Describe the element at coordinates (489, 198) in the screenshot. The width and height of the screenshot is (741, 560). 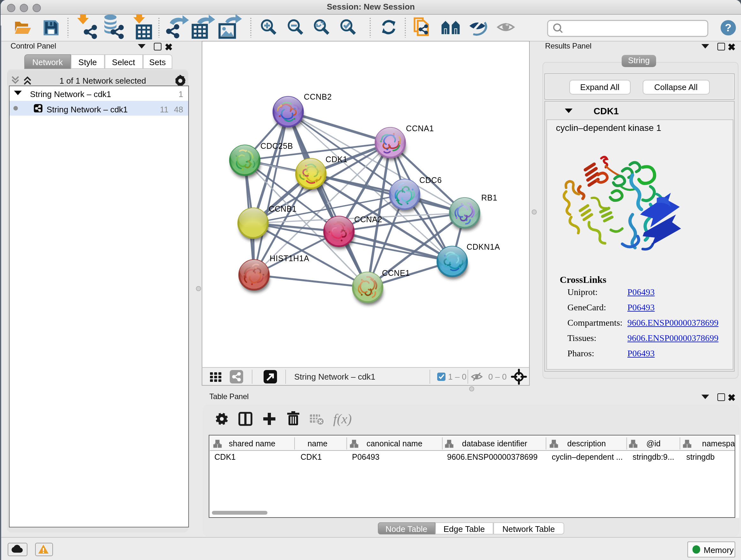
I see `svg-text: RB1` at that location.